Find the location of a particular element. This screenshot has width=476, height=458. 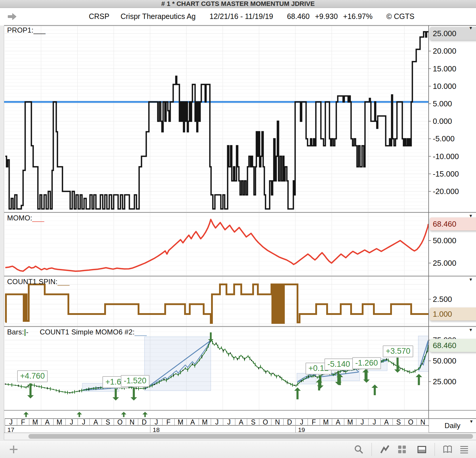

trend-line-icon is located at coordinates (385, 449).